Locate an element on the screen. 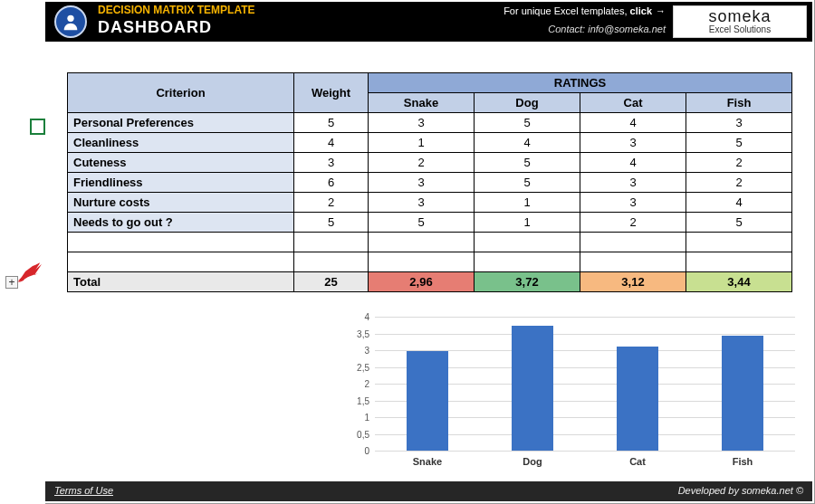 This screenshot has width=815, height=504. template-footer: Terms of Use Developed by someka.net © is located at coordinates (429, 491).